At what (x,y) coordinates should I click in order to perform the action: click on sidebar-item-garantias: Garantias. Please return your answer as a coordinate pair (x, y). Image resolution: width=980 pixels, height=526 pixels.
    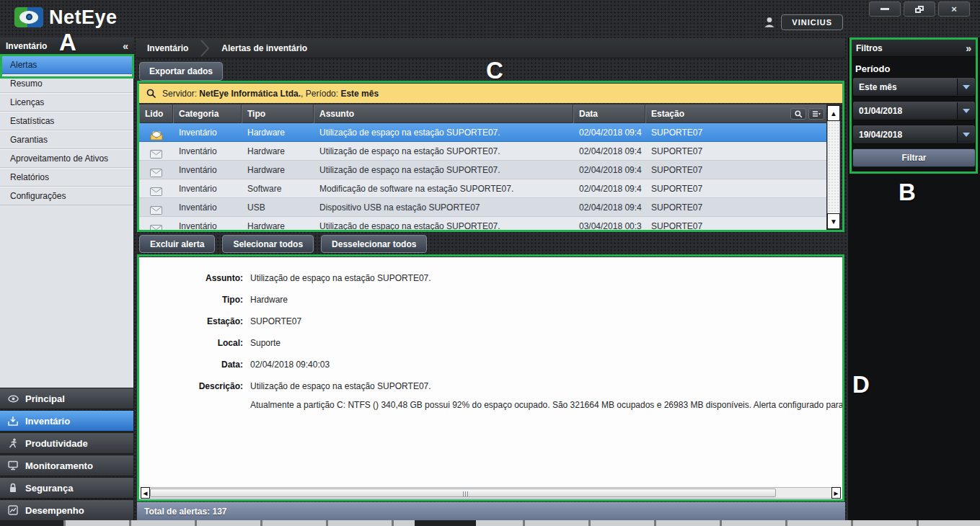
    Looking at the image, I should click on (66, 140).